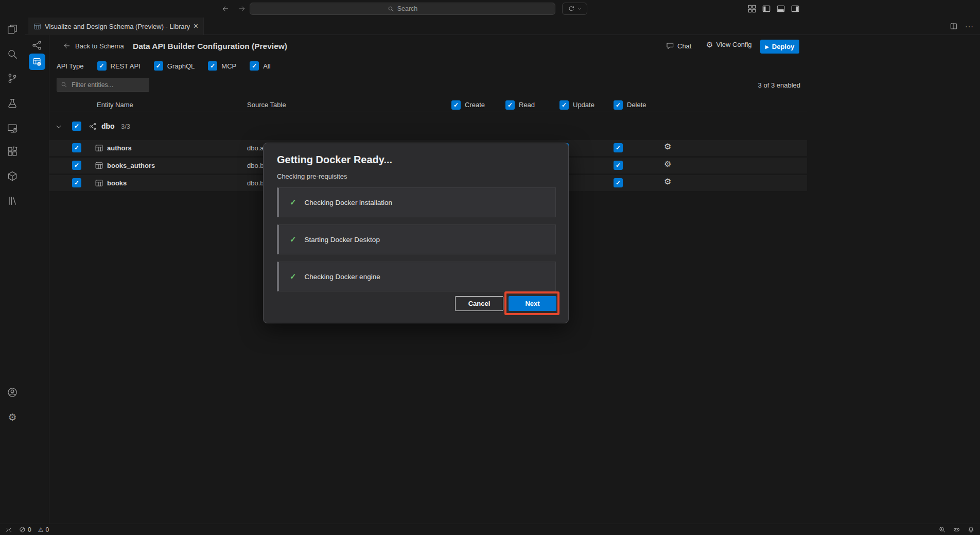 The height and width of the screenshot is (535, 980). What do you see at coordinates (99, 148) in the screenshot?
I see `table-icon` at bounding box center [99, 148].